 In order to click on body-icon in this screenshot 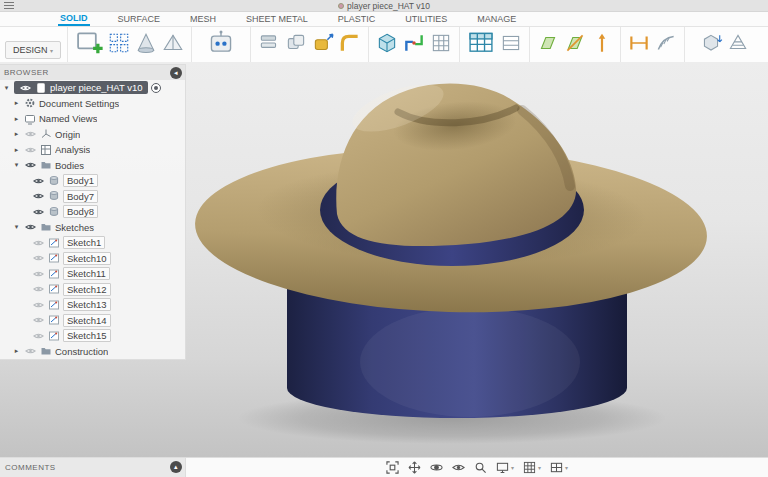, I will do `click(54, 212)`.